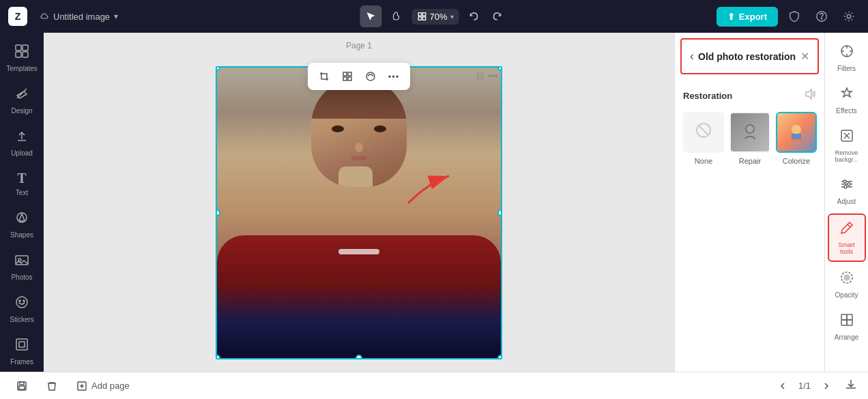 The width and height of the screenshot is (868, 399). Describe the element at coordinates (796, 132) in the screenshot. I see `colorize-thumb` at that location.